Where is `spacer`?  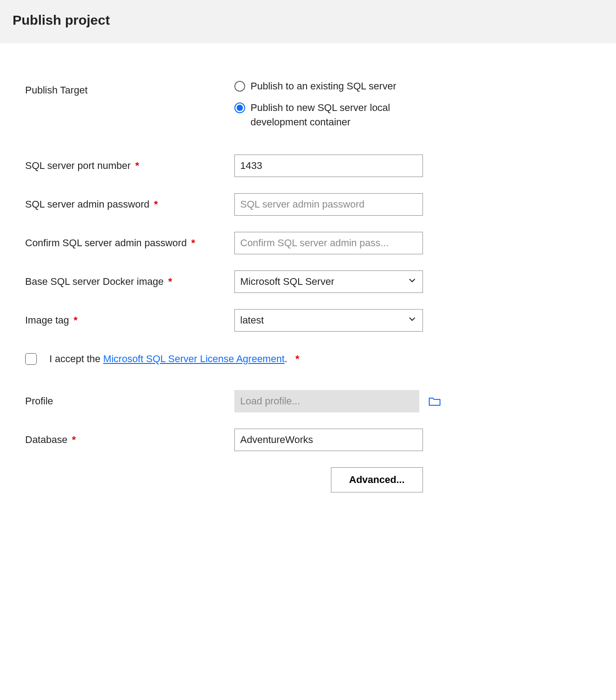 spacer is located at coordinates (130, 470).